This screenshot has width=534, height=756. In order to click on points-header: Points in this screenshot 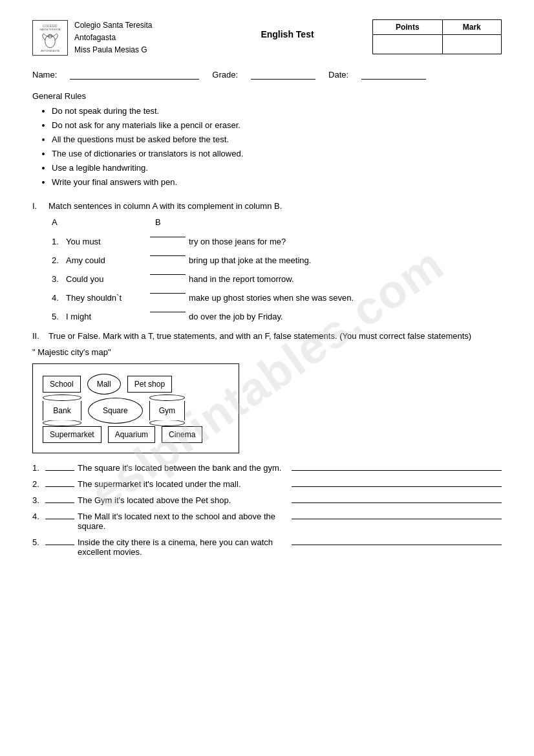, I will do `click(408, 27)`.